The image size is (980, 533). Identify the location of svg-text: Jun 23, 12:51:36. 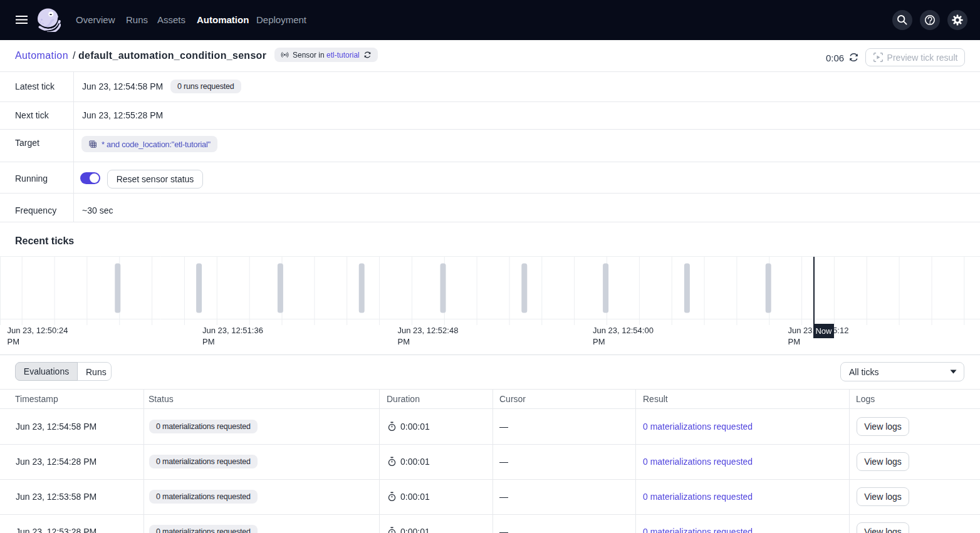
(233, 331).